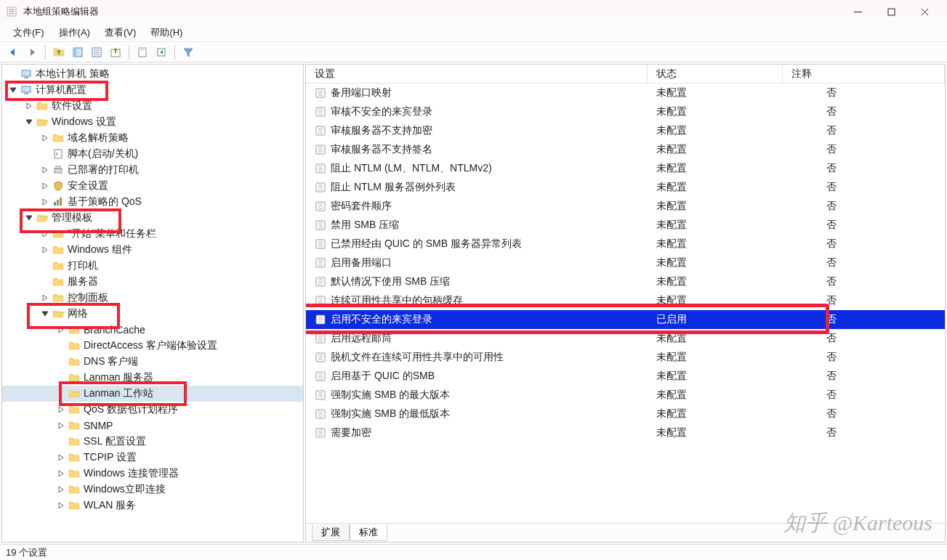 This screenshot has width=947, height=560. What do you see at coordinates (153, 106) in the screenshot?
I see `tree-node: 软件设置` at bounding box center [153, 106].